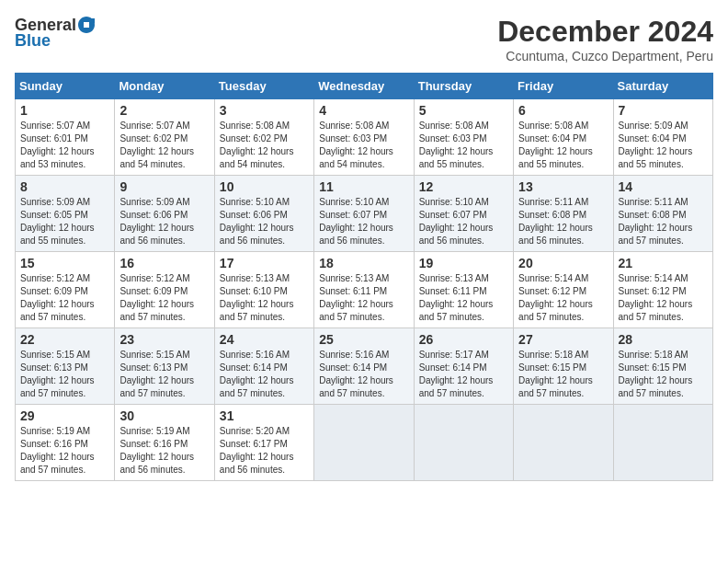 This screenshot has width=728, height=563. Describe the element at coordinates (164, 145) in the screenshot. I see `day-info: Sunrise: 5:07 AMSunset: 6:02 PMDaylight:…` at that location.